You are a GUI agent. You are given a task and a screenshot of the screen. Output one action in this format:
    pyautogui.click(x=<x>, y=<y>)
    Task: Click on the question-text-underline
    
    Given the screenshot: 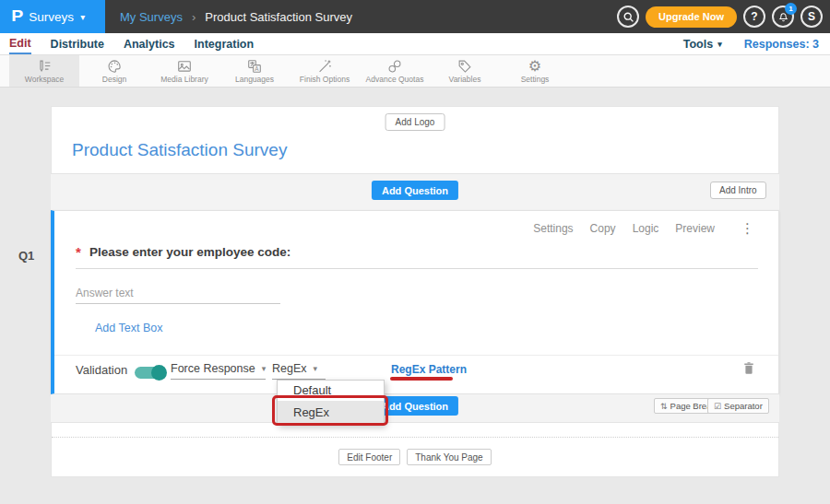 What is the action you would take?
    pyautogui.click(x=417, y=269)
    